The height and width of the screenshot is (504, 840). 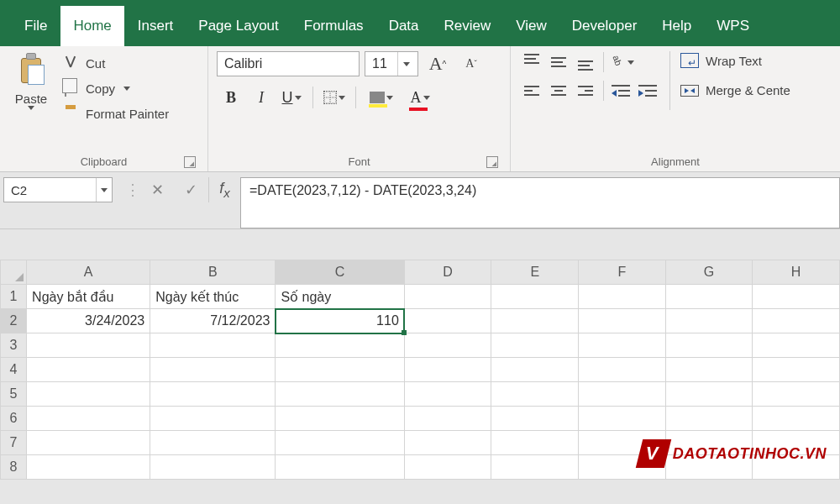 I want to click on cell-D2, so click(x=448, y=321).